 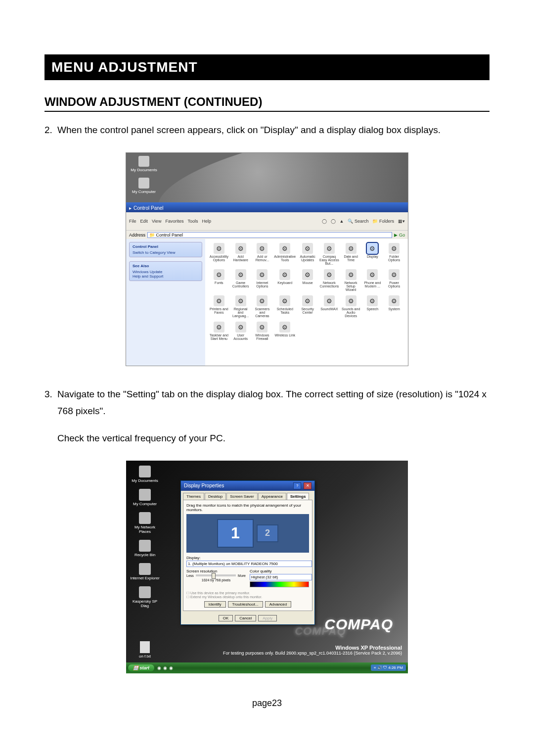 What do you see at coordinates (312, 650) in the screenshot?
I see `windows-edition-text: Windows XP Professional For testing purp…` at bounding box center [312, 650].